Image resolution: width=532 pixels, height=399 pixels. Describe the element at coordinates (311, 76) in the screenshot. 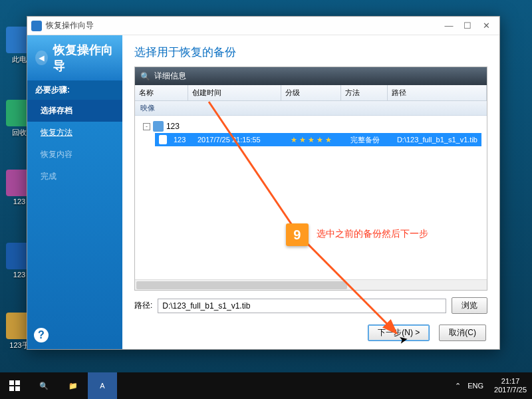

I see `panel-header: 🔍 详细信息` at that location.